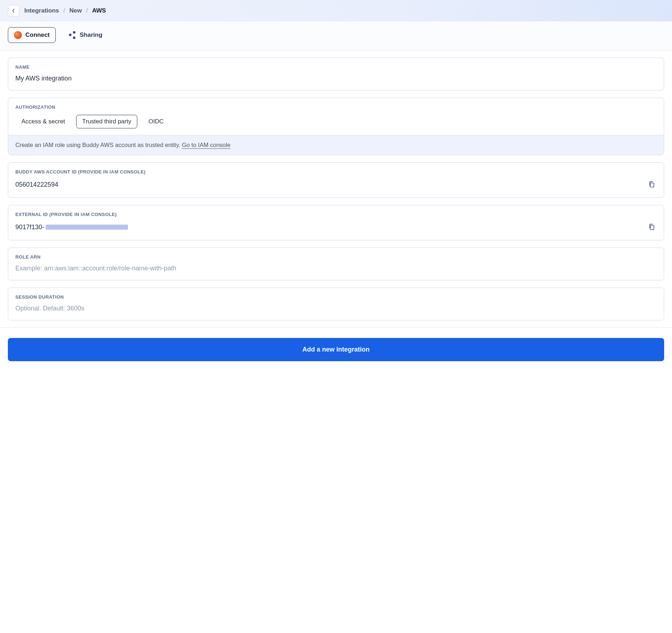 This screenshot has width=672, height=633. What do you see at coordinates (336, 268) in the screenshot?
I see `role-arn-input` at bounding box center [336, 268].